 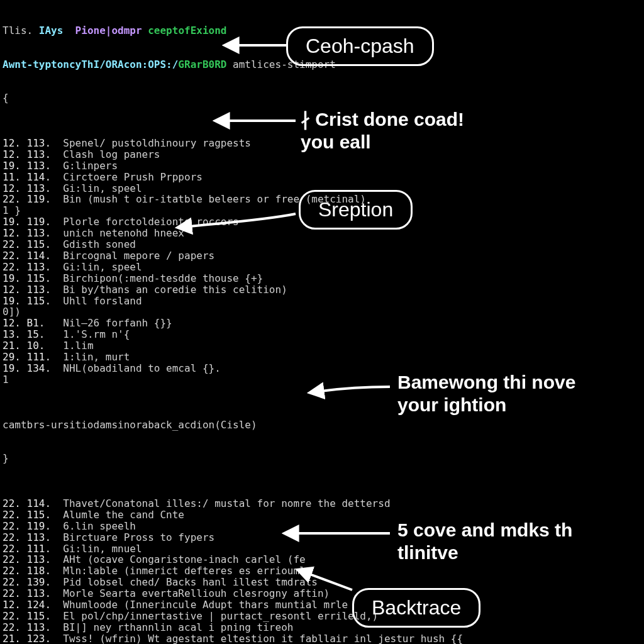 I want to click on trace-line: 22. 111. Gi:lin, mnuel, so click(x=323, y=549).